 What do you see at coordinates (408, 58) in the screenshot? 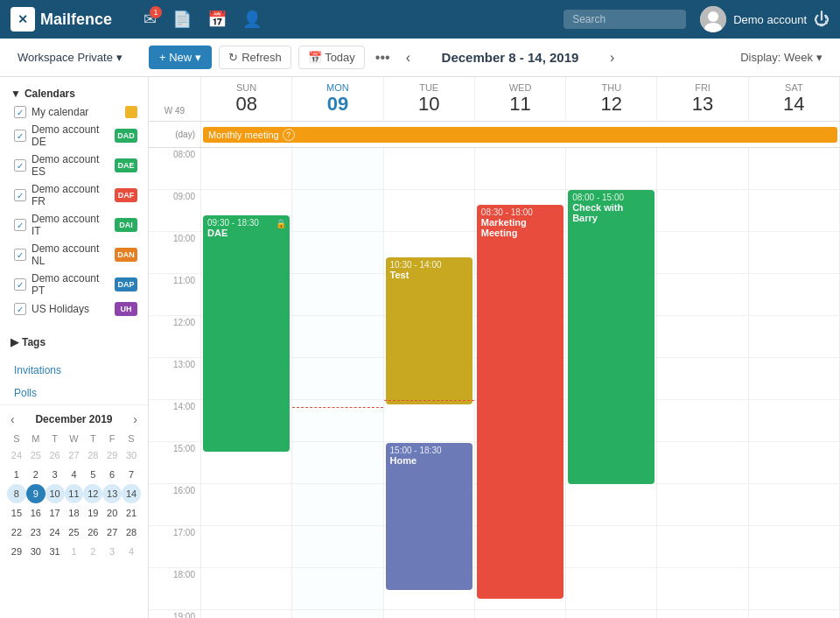
I see `prev-week-button: ‹` at bounding box center [408, 58].